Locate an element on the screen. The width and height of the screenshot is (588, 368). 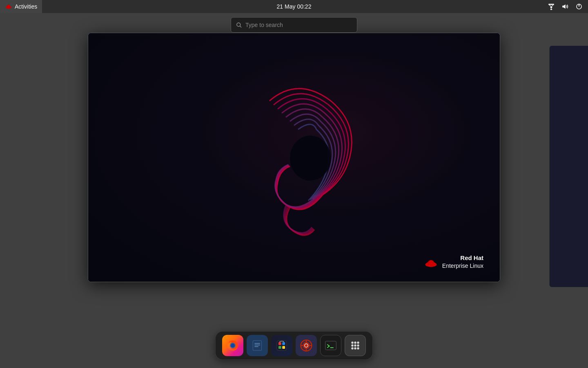
dock-firefox is located at coordinates (233, 346).